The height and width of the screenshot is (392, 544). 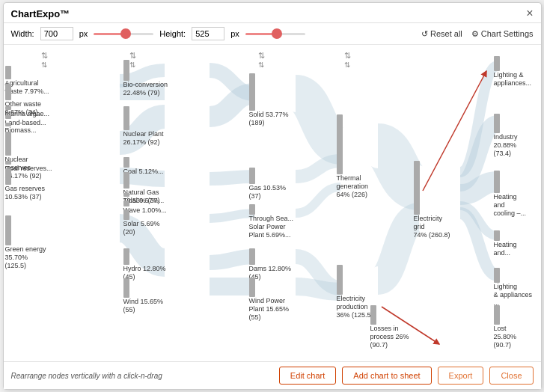 What do you see at coordinates (513, 72) in the screenshot?
I see `node-lighting-appliances-1: Lighting &appliances...` at bounding box center [513, 72].